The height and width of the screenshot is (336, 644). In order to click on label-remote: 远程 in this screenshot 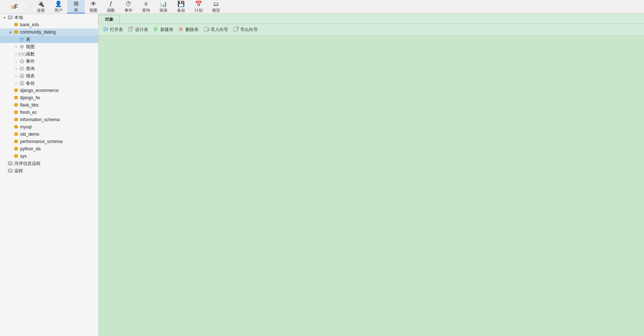, I will do `click(19, 171)`.